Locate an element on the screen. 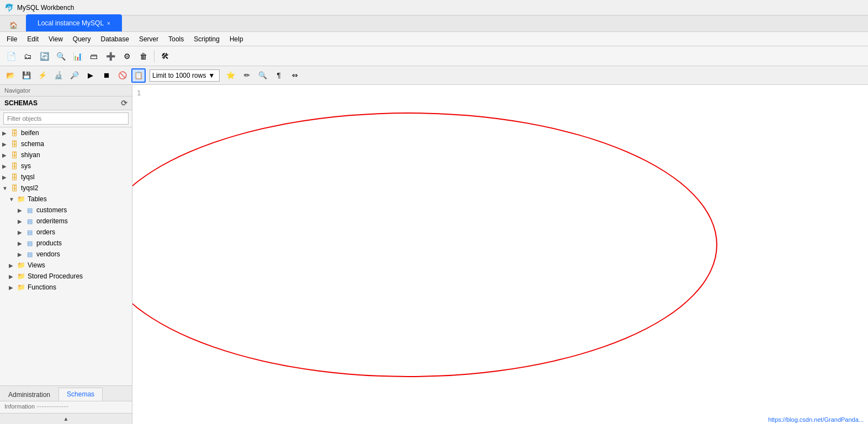  create-schema-btn: ➕ is located at coordinates (110, 56).